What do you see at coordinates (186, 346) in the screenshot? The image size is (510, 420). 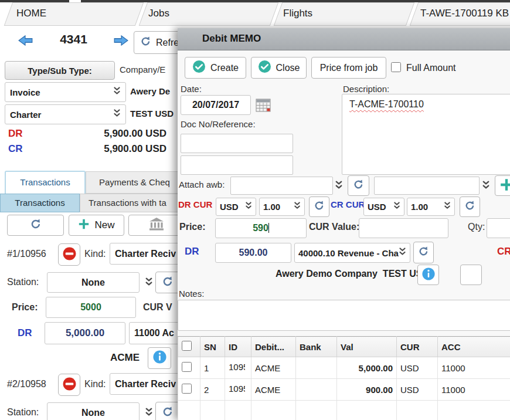 I see `select-all-checkbox` at bounding box center [186, 346].